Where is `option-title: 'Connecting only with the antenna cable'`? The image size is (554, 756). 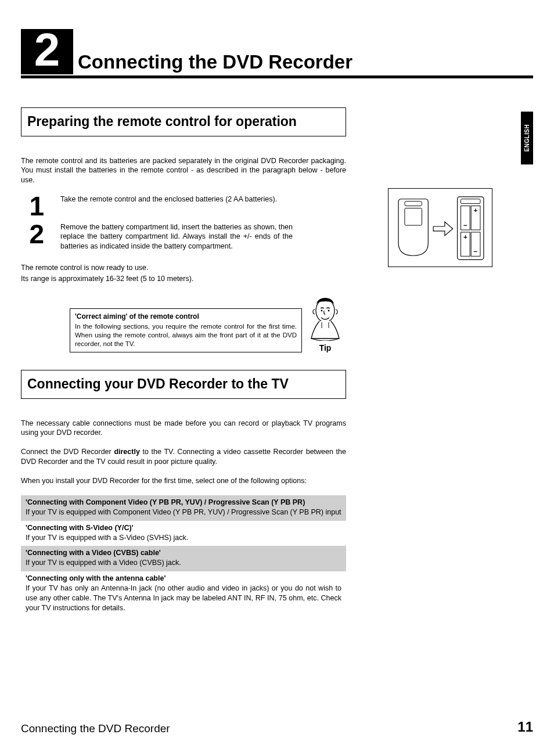 option-title: 'Connecting only with the antenna cable' is located at coordinates (184, 578).